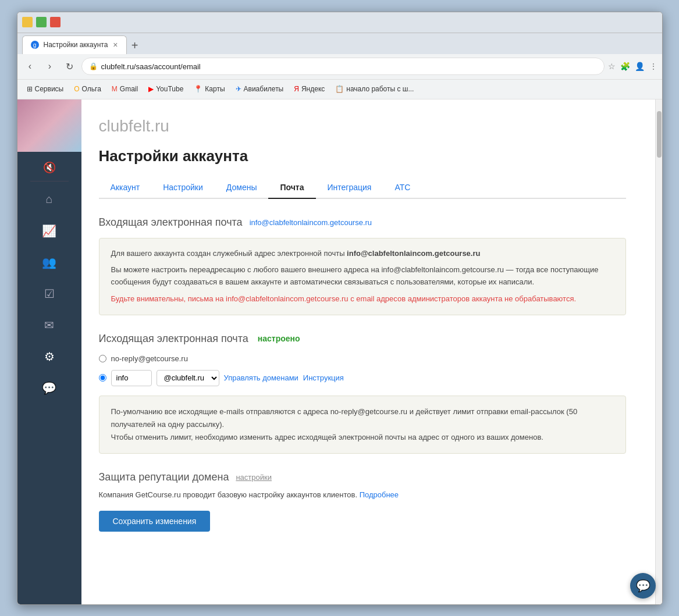 This screenshot has height=616, width=679. Describe the element at coordinates (45, 89) in the screenshot. I see `bookmark-apps: ⊞ Сервисы` at that location.